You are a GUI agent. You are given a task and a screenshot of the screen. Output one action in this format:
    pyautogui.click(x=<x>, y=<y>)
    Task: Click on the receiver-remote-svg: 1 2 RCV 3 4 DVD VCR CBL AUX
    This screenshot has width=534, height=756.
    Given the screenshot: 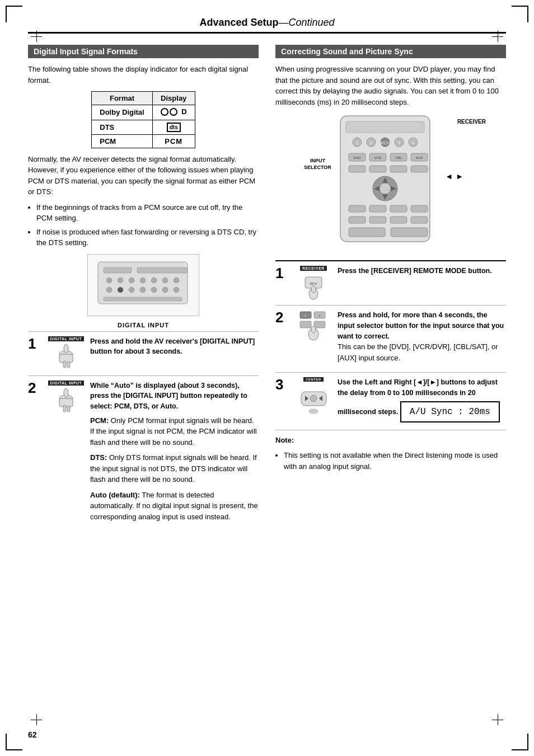 What is the action you would take?
    pyautogui.click(x=385, y=180)
    